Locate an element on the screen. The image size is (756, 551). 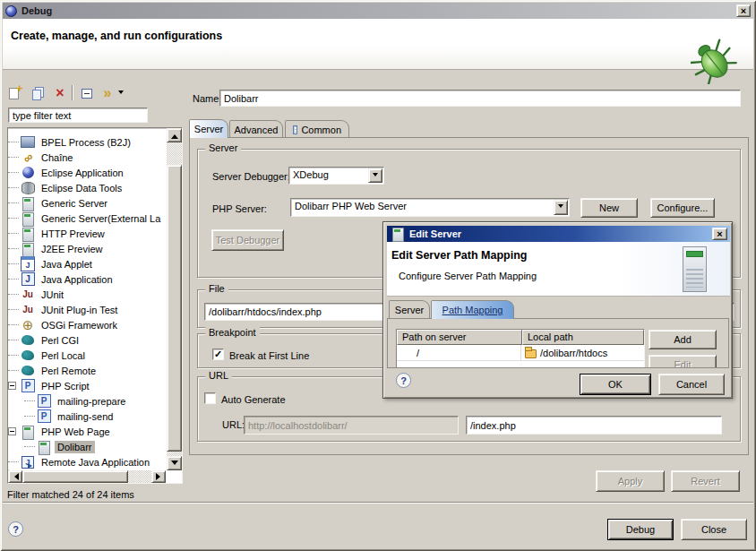
new-server-button: New is located at coordinates (609, 208).